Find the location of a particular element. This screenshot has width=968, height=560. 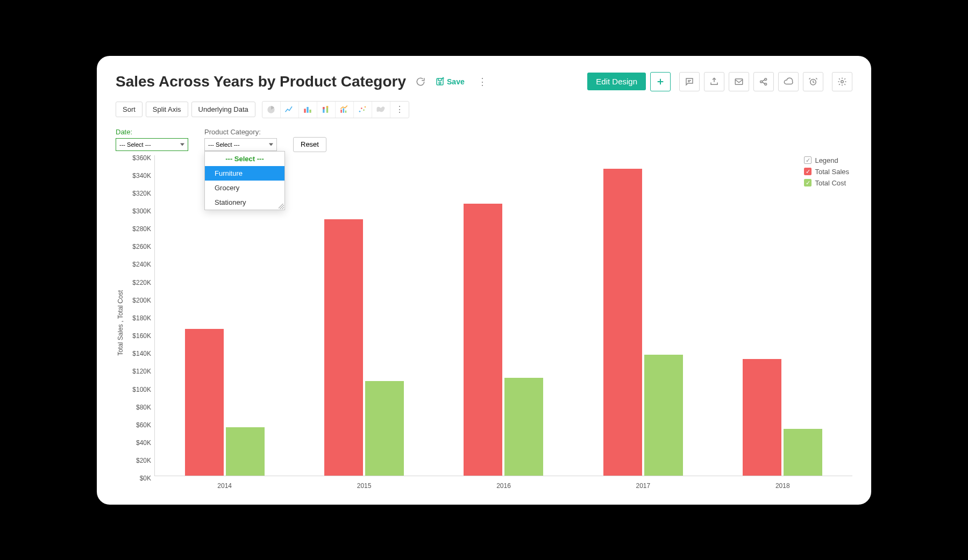

dropdown-option: Furniture is located at coordinates (245, 173).